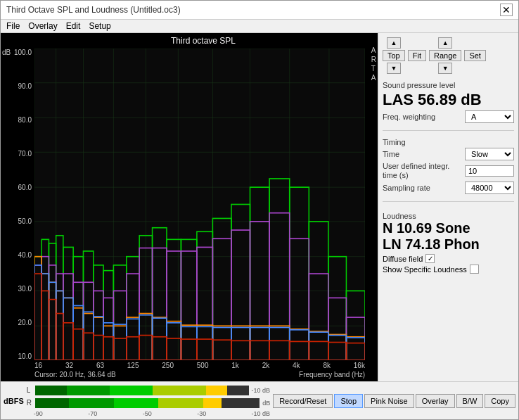  Describe the element at coordinates (326, 366) in the screenshot. I see `x-label-9: 8k` at that location.